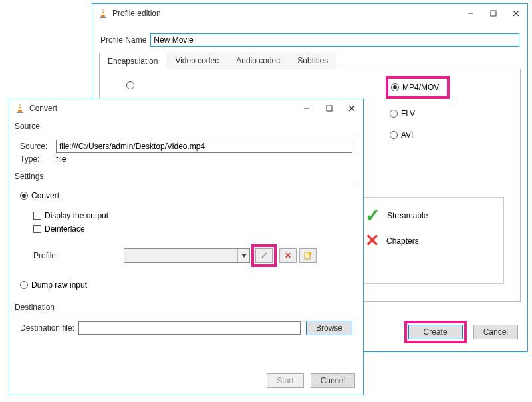 This screenshot has width=532, height=402. I want to click on destination-group: Destination file: Browse, so click(186, 327).